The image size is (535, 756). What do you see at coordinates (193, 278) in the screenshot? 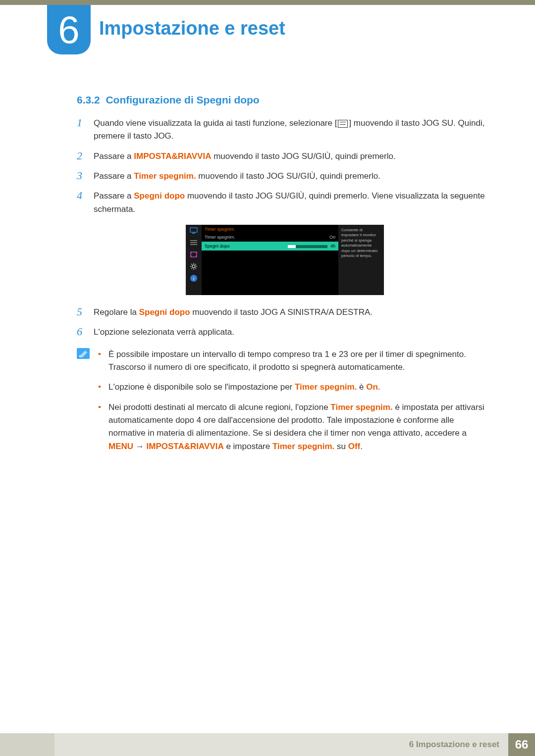
I see `svg-text: i` at bounding box center [193, 278].